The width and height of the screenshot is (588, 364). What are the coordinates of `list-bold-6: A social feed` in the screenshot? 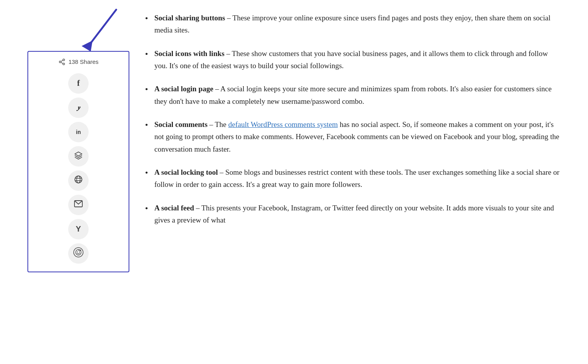 It's located at (174, 208).